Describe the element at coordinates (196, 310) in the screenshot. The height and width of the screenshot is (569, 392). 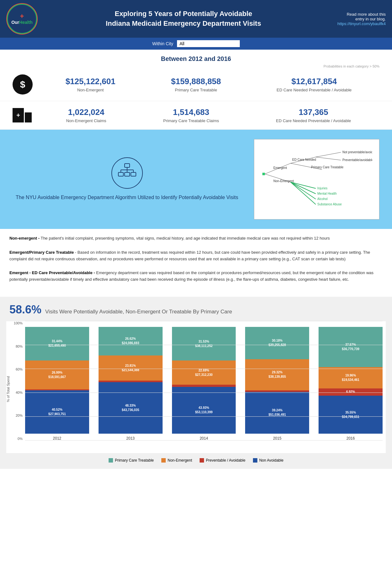
I see `chart-headline: 58.6% Visits Were Potentially Avoidable,…` at that location.